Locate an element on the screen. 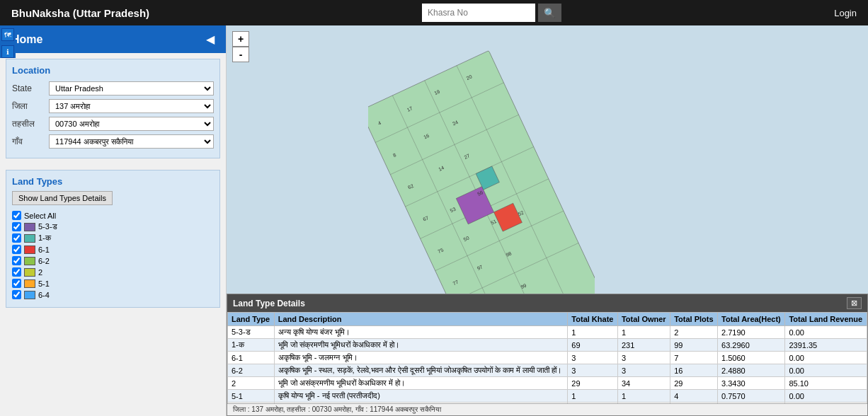  land-type-row: 6-1 is located at coordinates (113, 249).